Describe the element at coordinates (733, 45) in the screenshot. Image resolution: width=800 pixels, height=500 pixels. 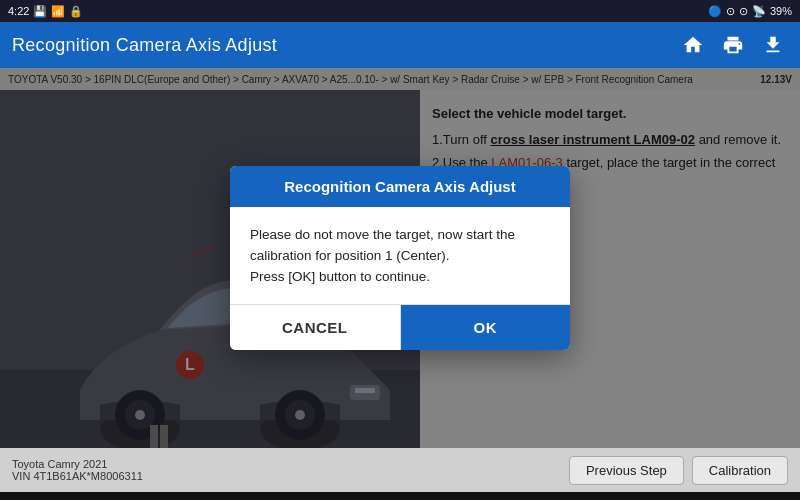
I see `print-button` at that location.